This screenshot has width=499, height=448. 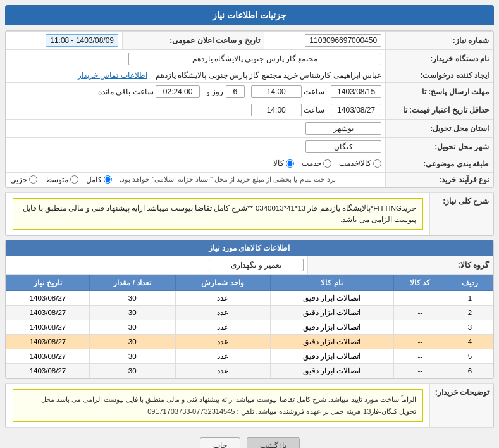 I want to click on cell-row-num: 3, so click(x=471, y=328).